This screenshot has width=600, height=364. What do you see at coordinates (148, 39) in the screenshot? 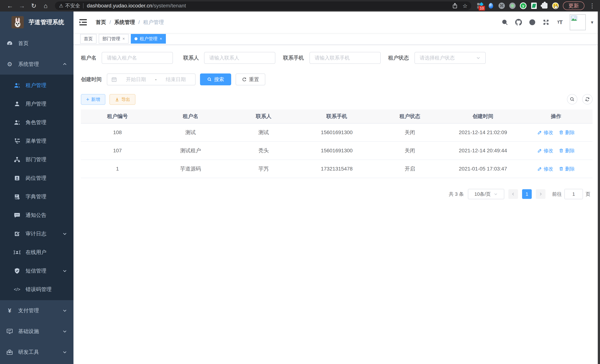
I see `tab-tenant: 租户管理 ×` at bounding box center [148, 39].